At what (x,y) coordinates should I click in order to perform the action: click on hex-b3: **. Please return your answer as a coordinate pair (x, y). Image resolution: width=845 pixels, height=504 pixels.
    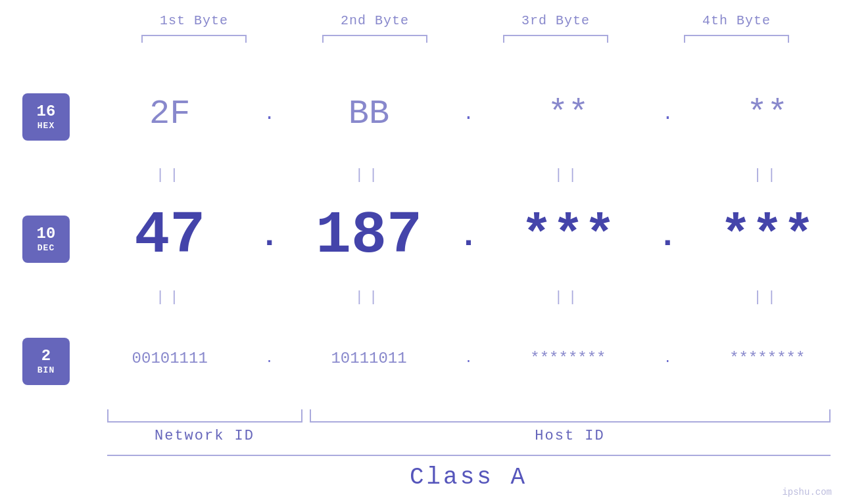
    Looking at the image, I should click on (568, 114).